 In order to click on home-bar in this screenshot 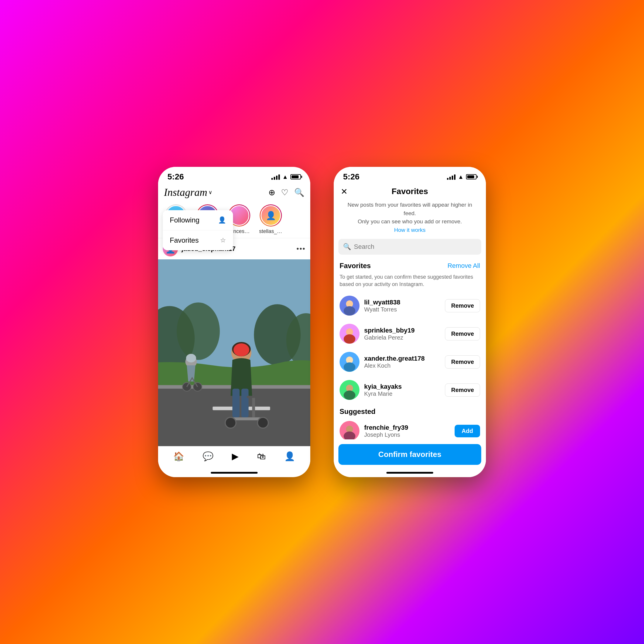, I will do `click(234, 473)`.